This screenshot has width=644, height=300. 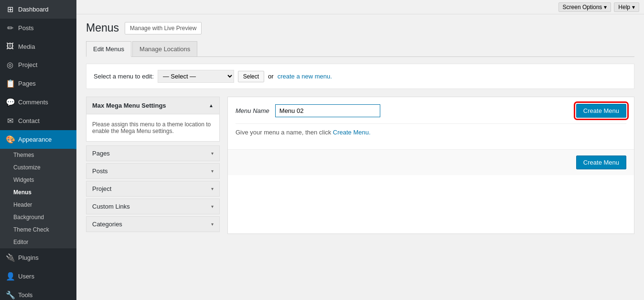 What do you see at coordinates (165, 49) in the screenshot?
I see `tab-manage-locations: Manage Locations` at bounding box center [165, 49].